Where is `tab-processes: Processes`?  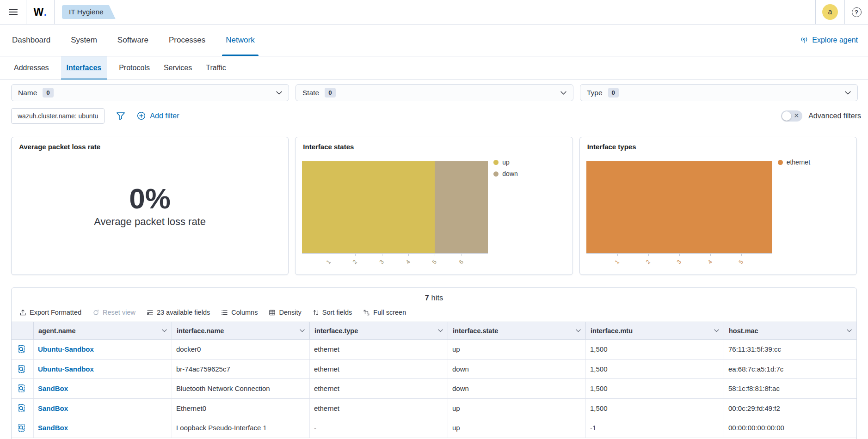 tab-processes: Processes is located at coordinates (187, 40).